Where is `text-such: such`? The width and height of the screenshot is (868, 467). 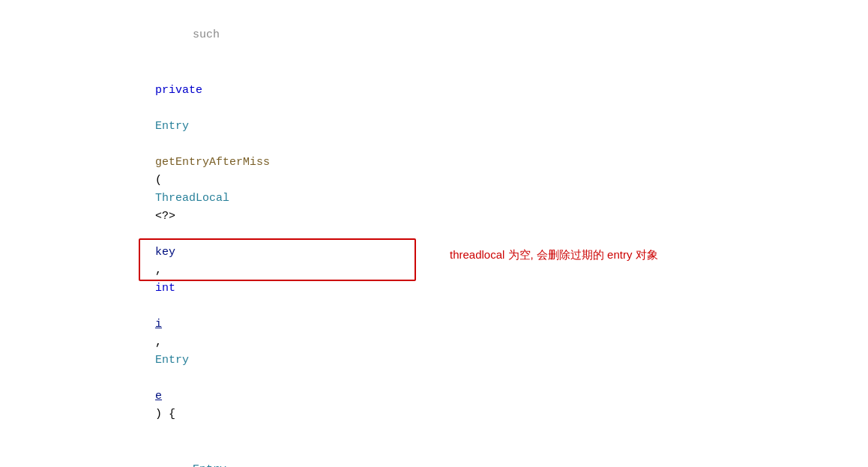 text-such: such is located at coordinates (206, 34).